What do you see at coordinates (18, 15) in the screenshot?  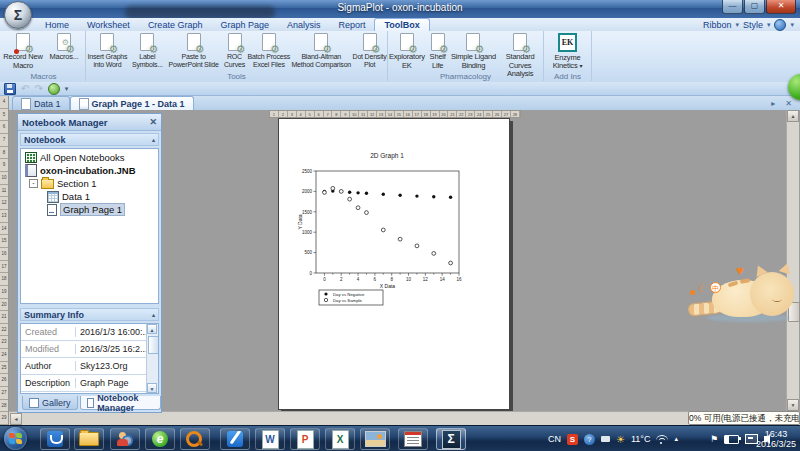 I see `app-menu-orb: Σ` at bounding box center [18, 15].